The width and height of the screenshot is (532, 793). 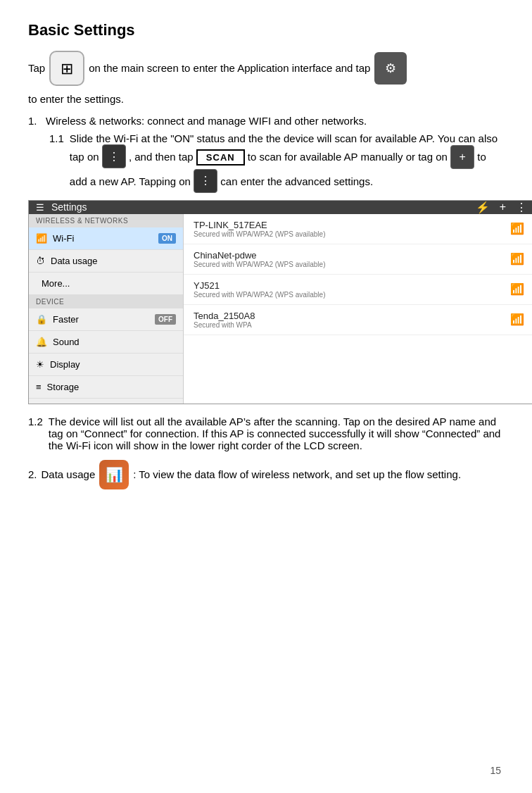 What do you see at coordinates (229, 69) in the screenshot?
I see `intro-middle-text: on the main screen to enter the Applicat…` at bounding box center [229, 69].